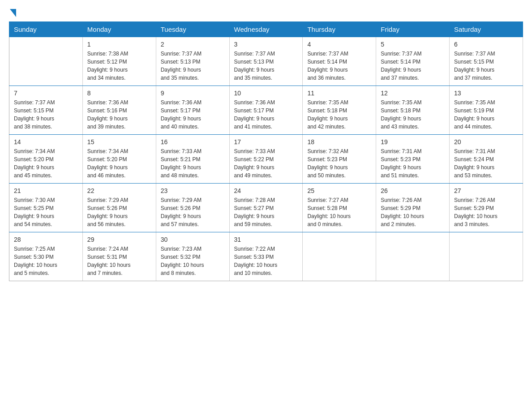 The height and width of the screenshot is (411, 532). Describe the element at coordinates (193, 208) in the screenshot. I see `calendar-cell: 23Sunrise: 7:29 AM Sunset: 5:26 PM Dayli…` at that location.